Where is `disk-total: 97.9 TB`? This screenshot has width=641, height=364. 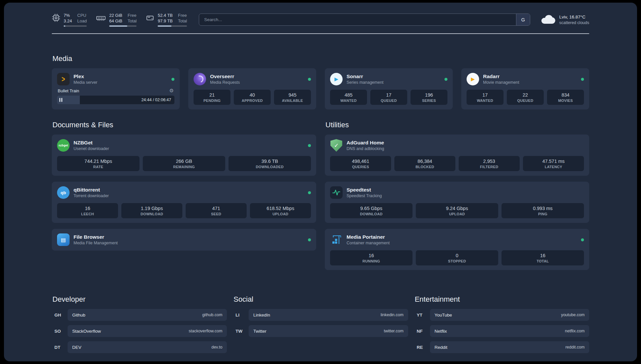 disk-total: 97.9 TB is located at coordinates (165, 21).